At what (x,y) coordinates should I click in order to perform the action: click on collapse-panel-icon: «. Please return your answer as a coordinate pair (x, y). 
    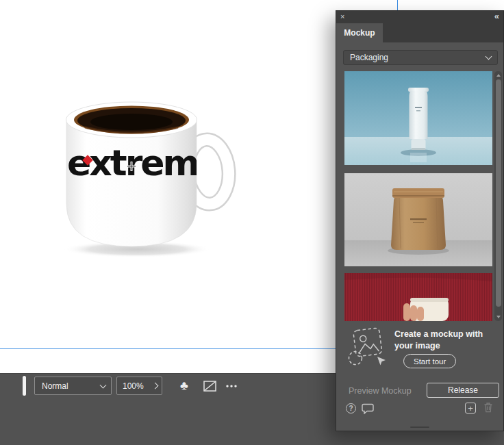
    Looking at the image, I should click on (496, 16).